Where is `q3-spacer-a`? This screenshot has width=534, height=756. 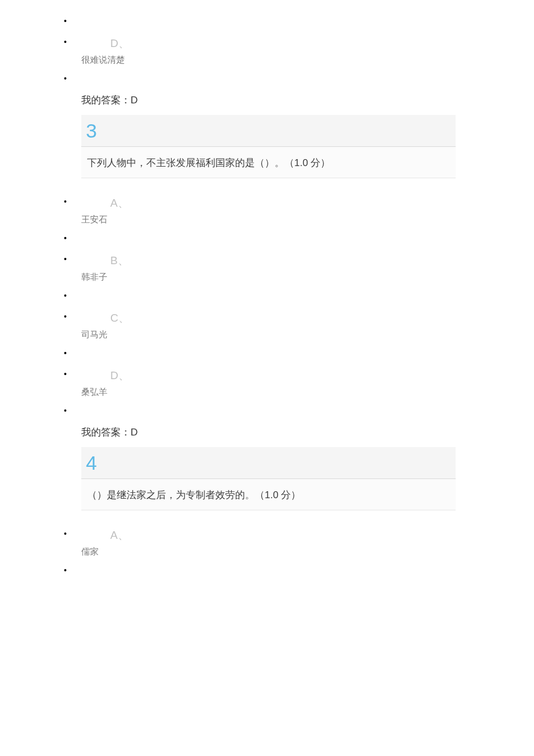 q3-spacer-a is located at coordinates (295, 239).